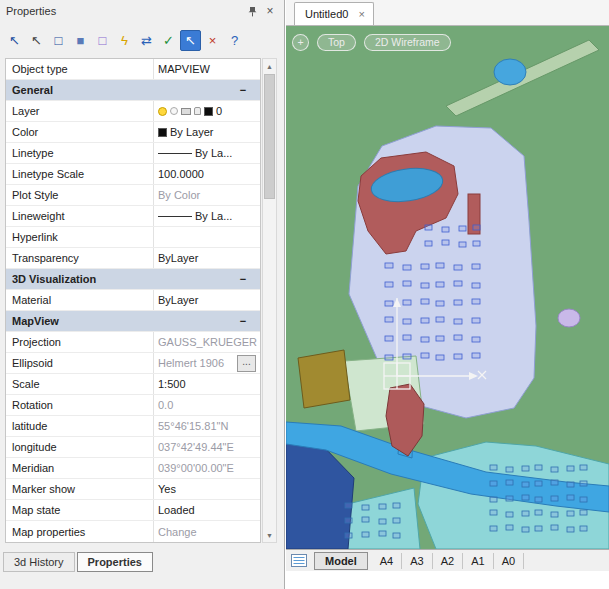  What do you see at coordinates (14, 40) in the screenshot?
I see `pointer-plus-icon: ↖` at bounding box center [14, 40].